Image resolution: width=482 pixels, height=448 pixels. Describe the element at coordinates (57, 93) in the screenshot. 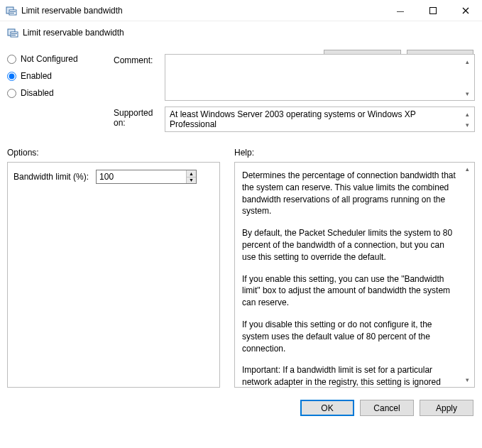

I see `state-disabled: Disabled` at that location.